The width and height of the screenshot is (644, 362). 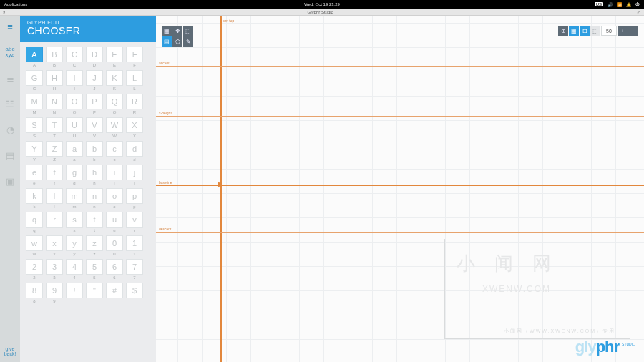 I want to click on power-icon: ⏻, so click(x=638, y=4).